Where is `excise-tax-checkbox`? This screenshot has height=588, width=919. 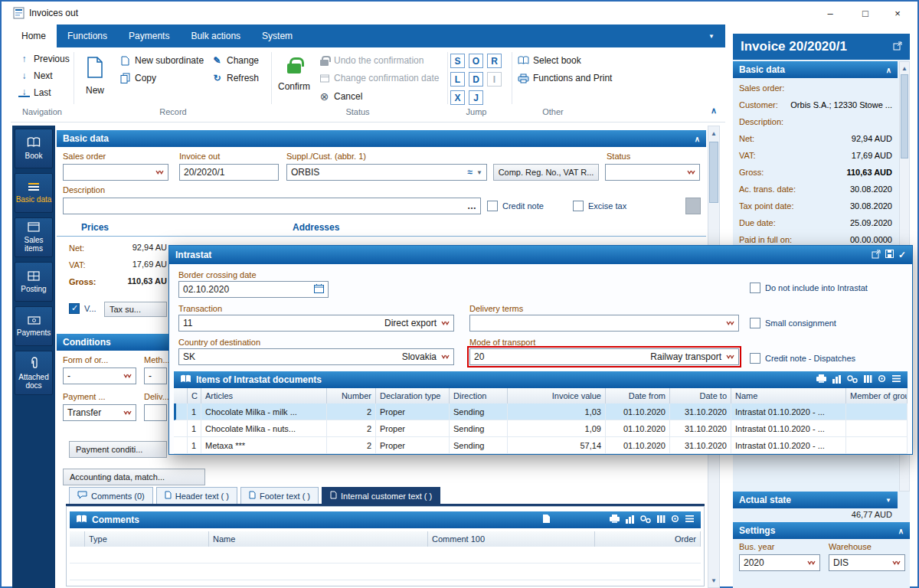
excise-tax-checkbox is located at coordinates (578, 206).